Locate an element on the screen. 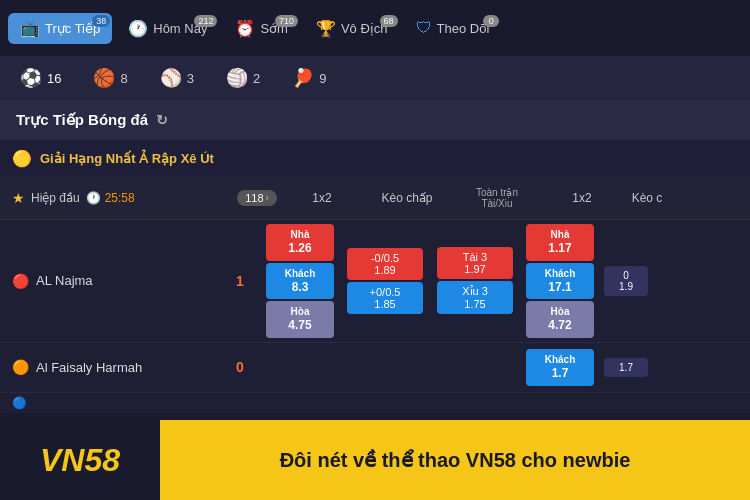 Image resolution: width=750 pixels, height=500 pixels. team-flag-al-najma: 🔴 is located at coordinates (20, 281).